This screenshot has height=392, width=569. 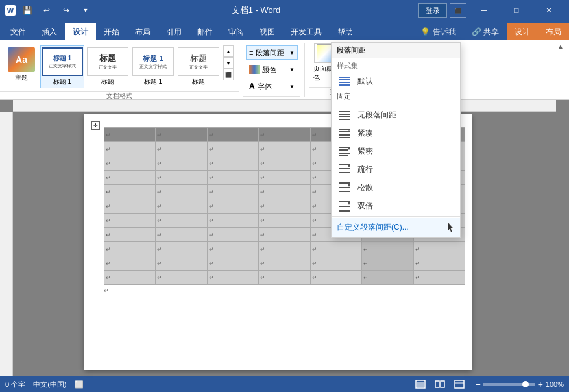 I want to click on tab-review: 审阅, so click(x=236, y=32).